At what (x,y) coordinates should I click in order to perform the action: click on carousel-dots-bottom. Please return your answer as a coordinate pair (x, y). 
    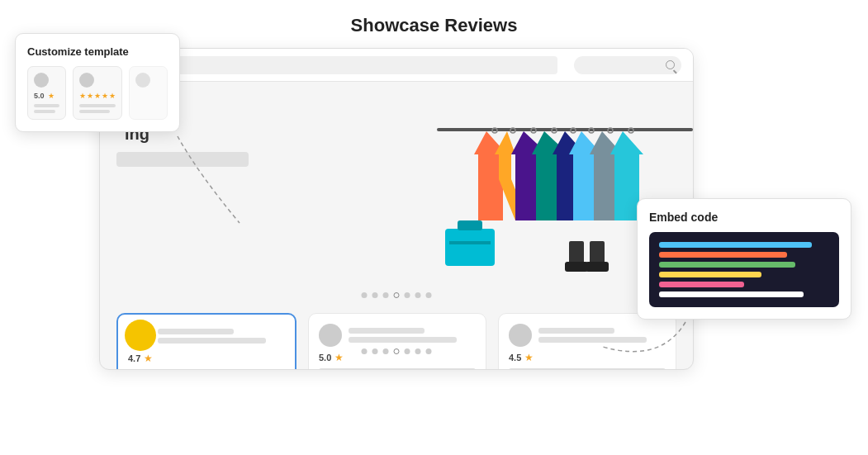
    Looking at the image, I should click on (396, 352).